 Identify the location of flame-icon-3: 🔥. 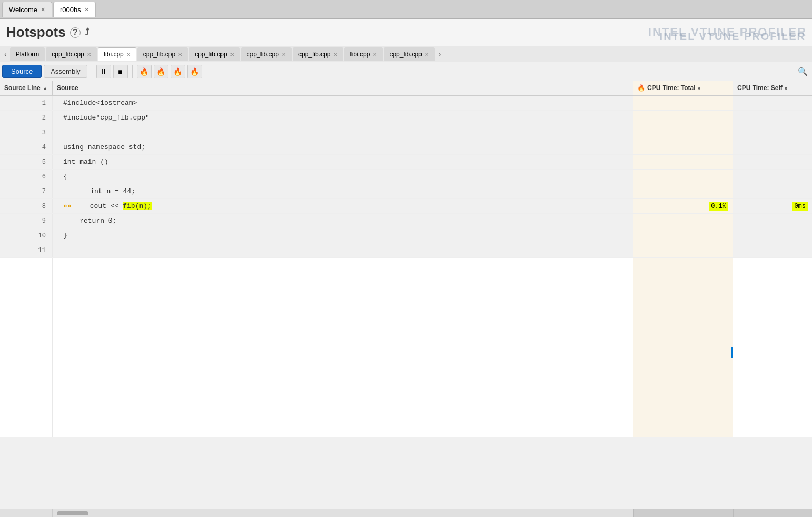
(178, 72).